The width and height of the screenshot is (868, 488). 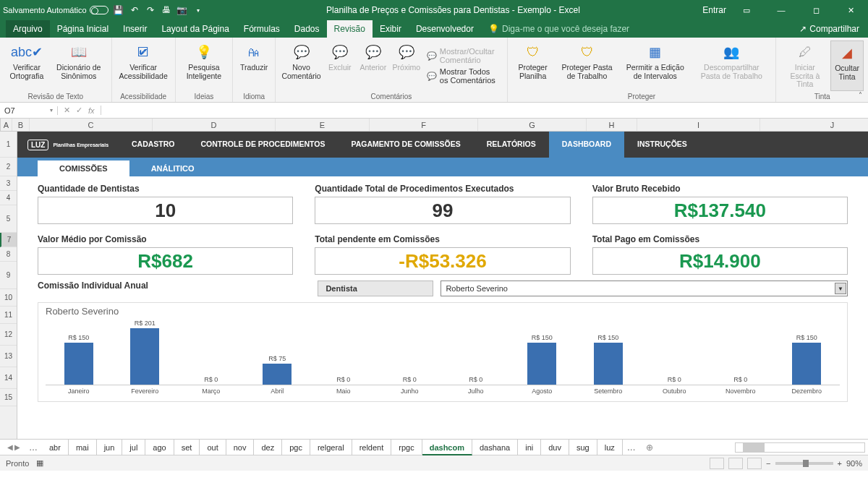 I want to click on protect-sheet-button: 🛡Proteger Planilha, so click(x=533, y=66).